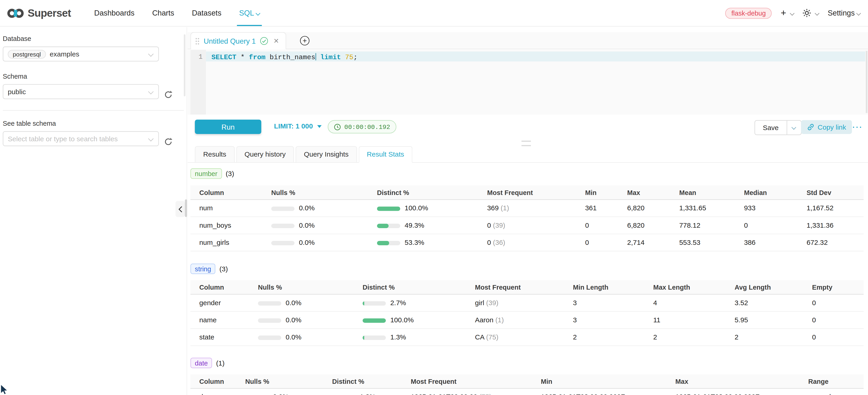  What do you see at coordinates (201, 363) in the screenshot?
I see `type-badge-date: date` at bounding box center [201, 363].